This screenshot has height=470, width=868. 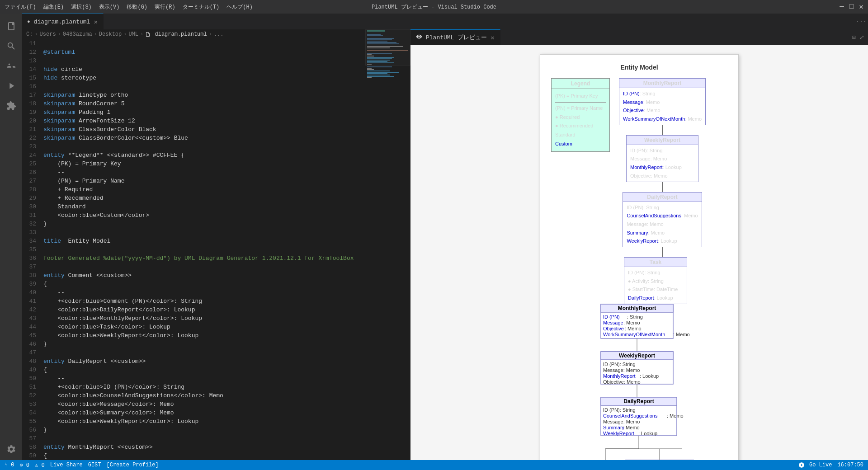 I want to click on svg-text: Objective: Memo, so click(x=622, y=382).